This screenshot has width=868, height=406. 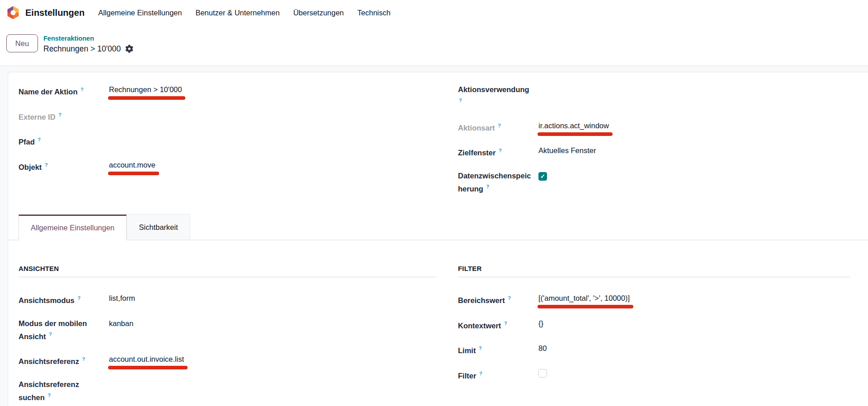 I want to click on form-field-row: Name der Aktion ?Rechnungen > 10'000, so click(x=228, y=90).